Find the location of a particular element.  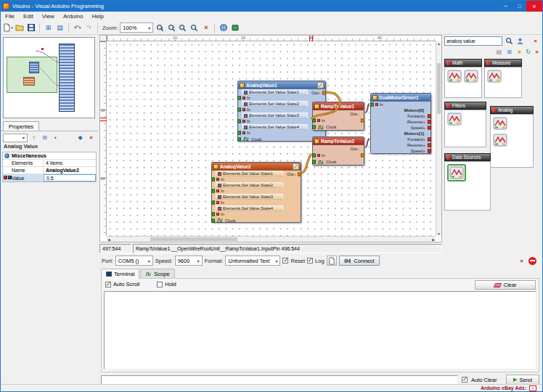

pin-reverse: Reverse▸ is located at coordinates (401, 122).